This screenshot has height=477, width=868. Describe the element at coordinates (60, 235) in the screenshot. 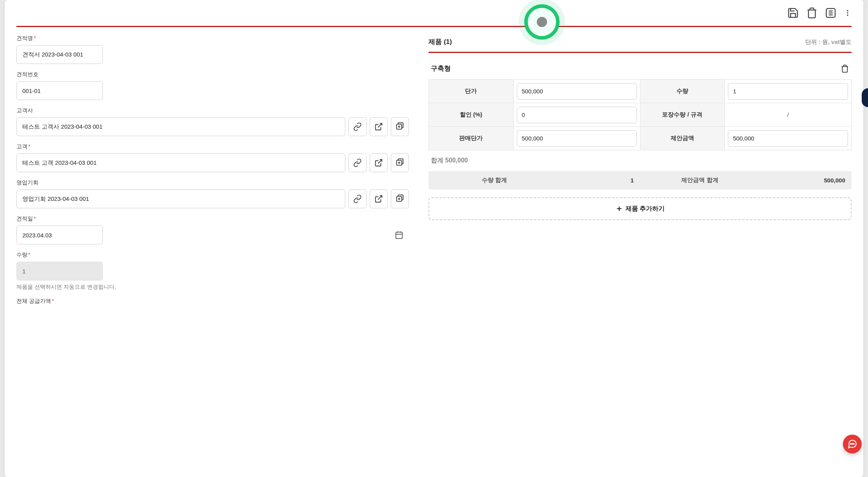

I see `quote-date-input` at that location.